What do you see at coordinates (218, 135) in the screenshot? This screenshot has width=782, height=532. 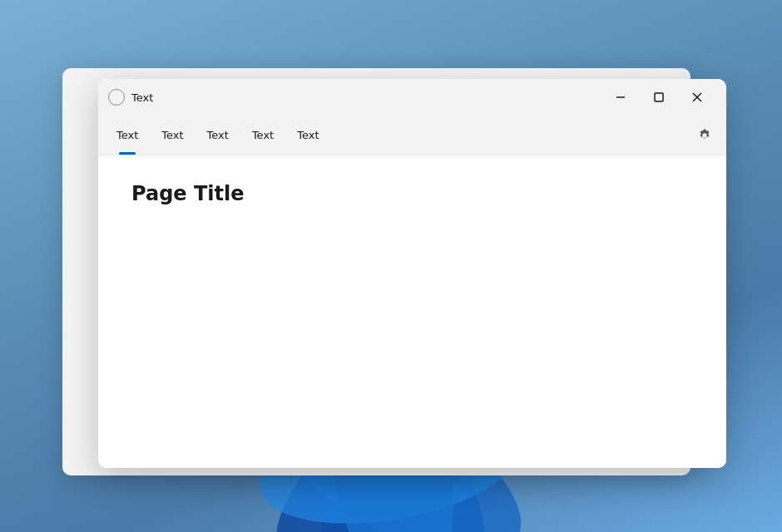 I see `tab-3: Text` at bounding box center [218, 135].